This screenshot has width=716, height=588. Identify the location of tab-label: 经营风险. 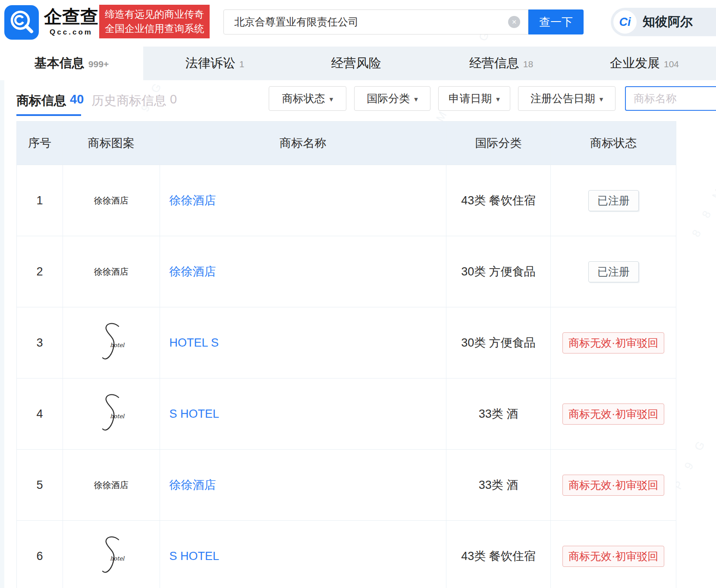
(356, 63).